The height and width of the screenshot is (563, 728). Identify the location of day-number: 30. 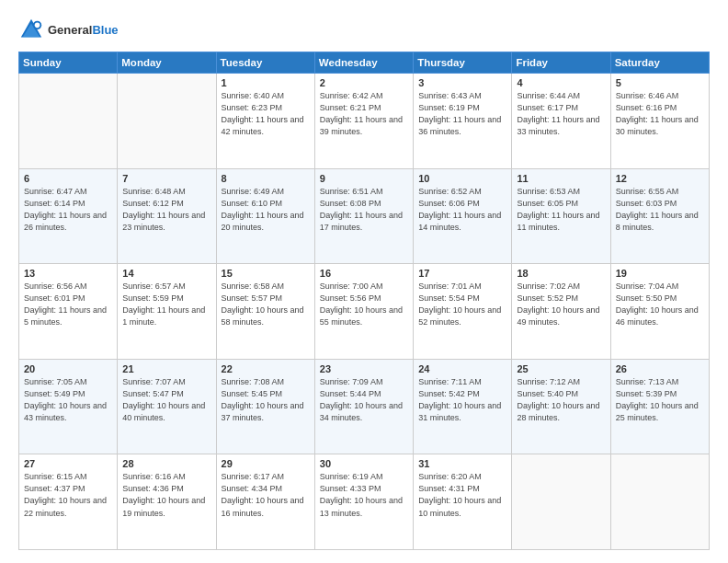
(364, 464).